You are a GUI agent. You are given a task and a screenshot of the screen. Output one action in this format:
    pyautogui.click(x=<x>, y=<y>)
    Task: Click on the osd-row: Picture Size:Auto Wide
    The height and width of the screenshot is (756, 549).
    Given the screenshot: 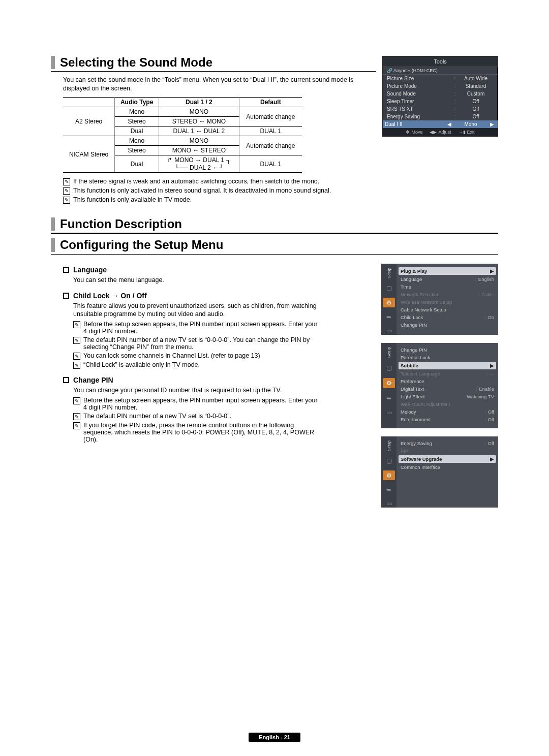 What is the action you would take?
    pyautogui.click(x=440, y=78)
    